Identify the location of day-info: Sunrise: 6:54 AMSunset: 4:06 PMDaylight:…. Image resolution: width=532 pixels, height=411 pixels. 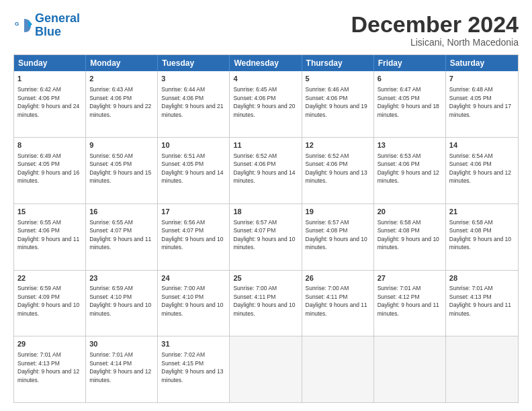
(480, 168).